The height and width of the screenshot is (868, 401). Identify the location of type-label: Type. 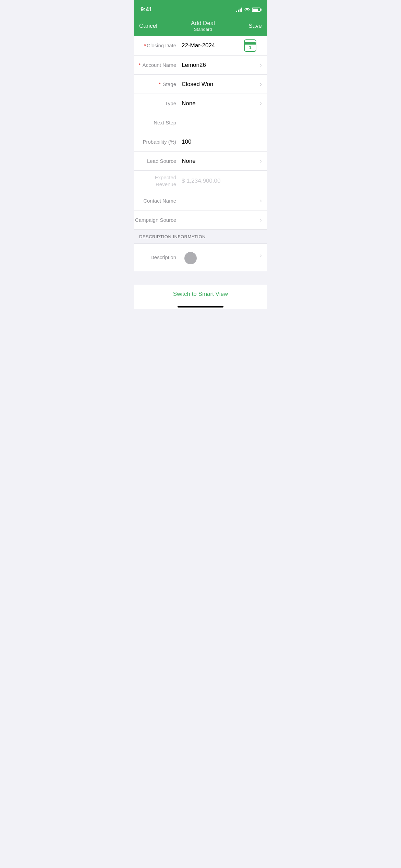
(158, 104).